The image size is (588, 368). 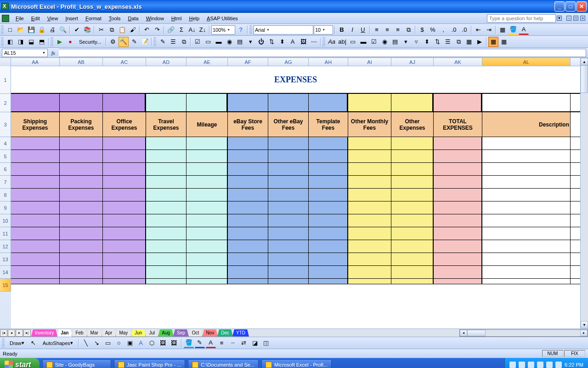 I want to click on font-size-dropdown: 10▼, so click(x=323, y=30).